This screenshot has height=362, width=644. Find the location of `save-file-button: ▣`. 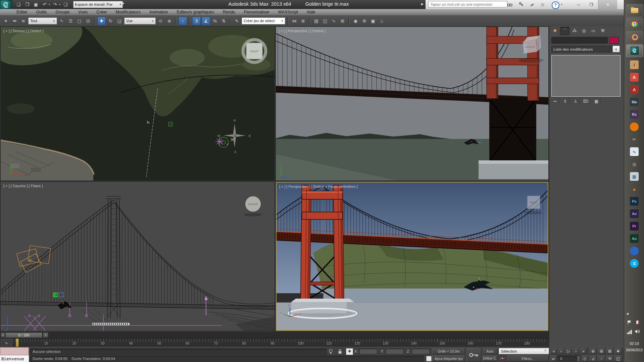

save-file-button: ▣ is located at coordinates (36, 5).